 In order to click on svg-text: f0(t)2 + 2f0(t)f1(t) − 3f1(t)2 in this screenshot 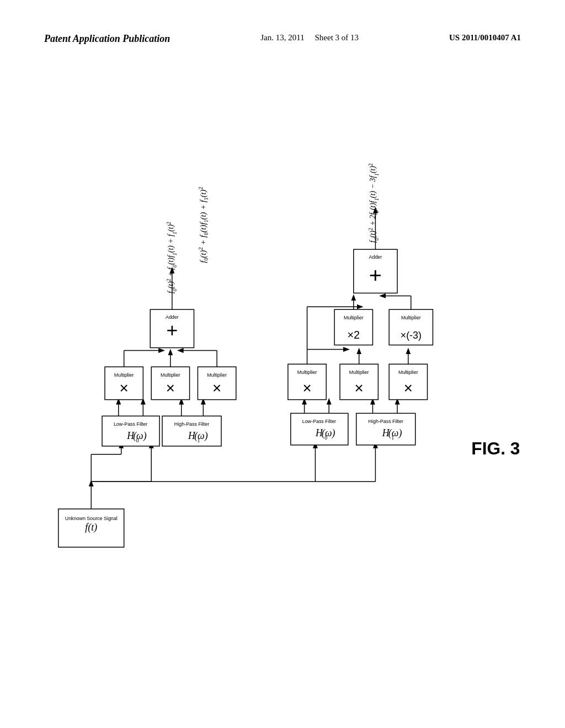, I will do `click(374, 203)`.